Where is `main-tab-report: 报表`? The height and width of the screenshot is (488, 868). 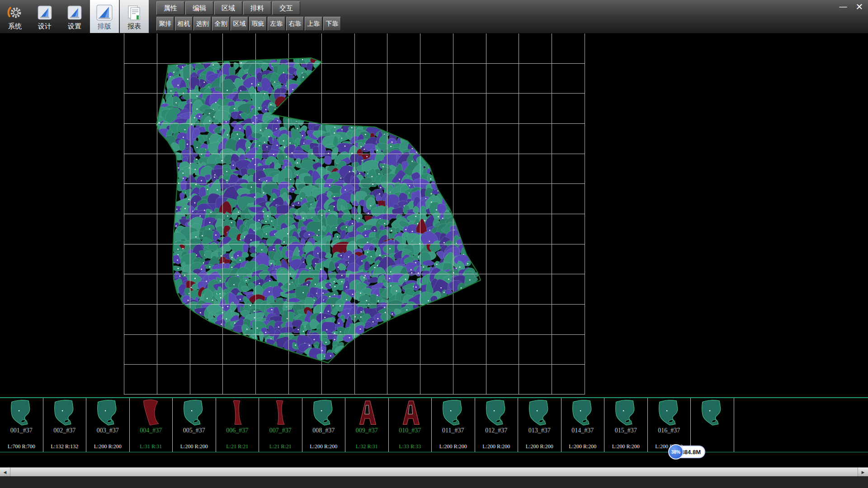
main-tab-report: 报表 is located at coordinates (134, 16).